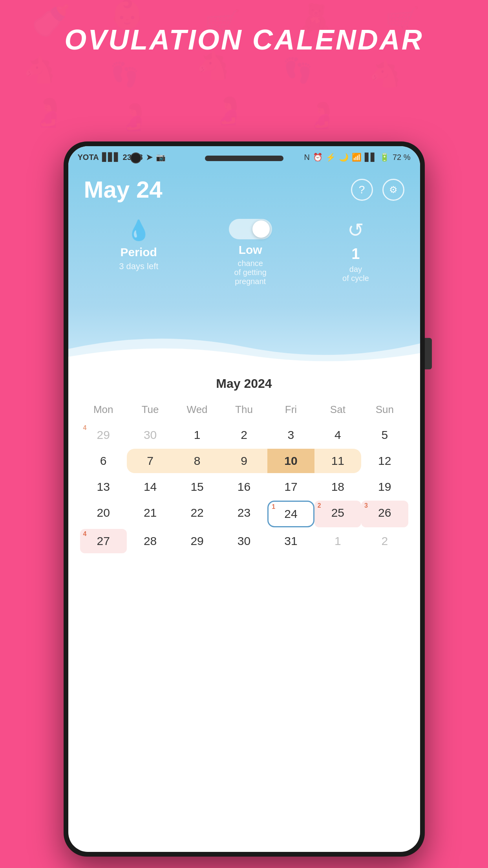 Image resolution: width=488 pixels, height=868 pixels. What do you see at coordinates (150, 541) in the screenshot?
I see `cal-day-28: 28` at bounding box center [150, 541].